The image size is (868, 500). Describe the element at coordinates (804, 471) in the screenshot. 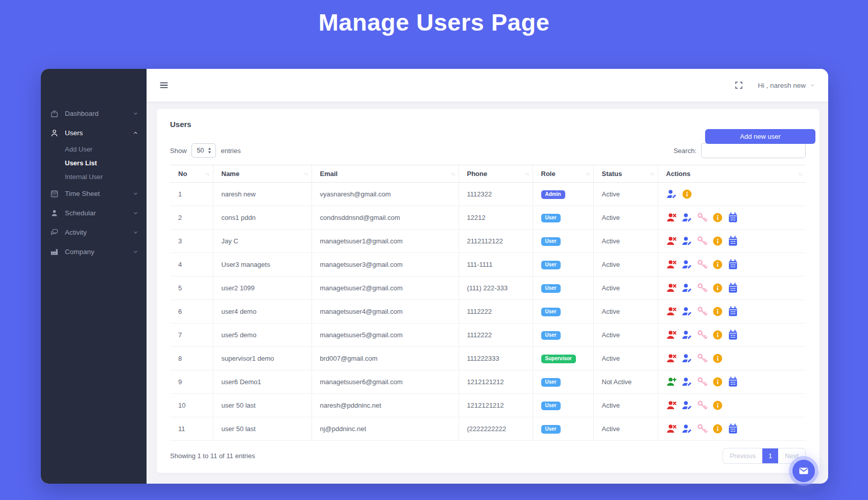

I see `chat-fab-button` at that location.